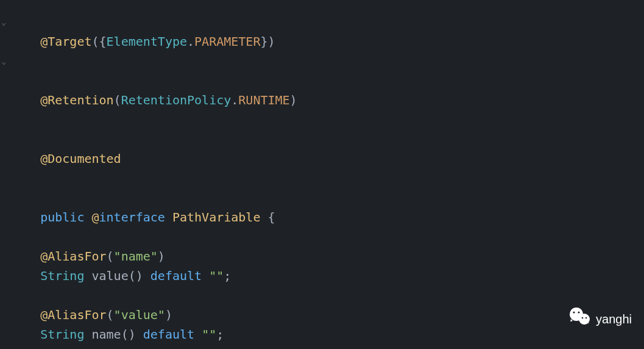  What do you see at coordinates (147, 41) in the screenshot?
I see `type-token: ElementType` at bounding box center [147, 41].